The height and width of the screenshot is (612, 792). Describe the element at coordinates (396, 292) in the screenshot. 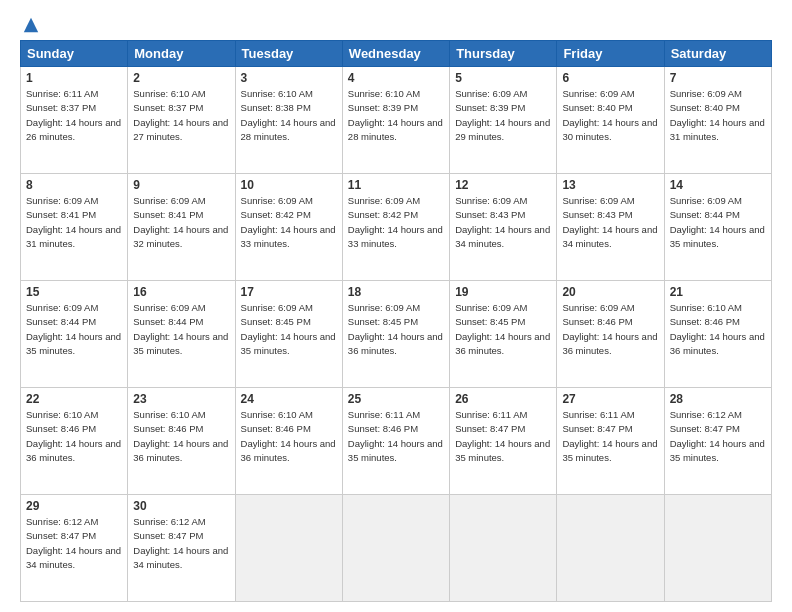

I see `day-number: 18` at that location.